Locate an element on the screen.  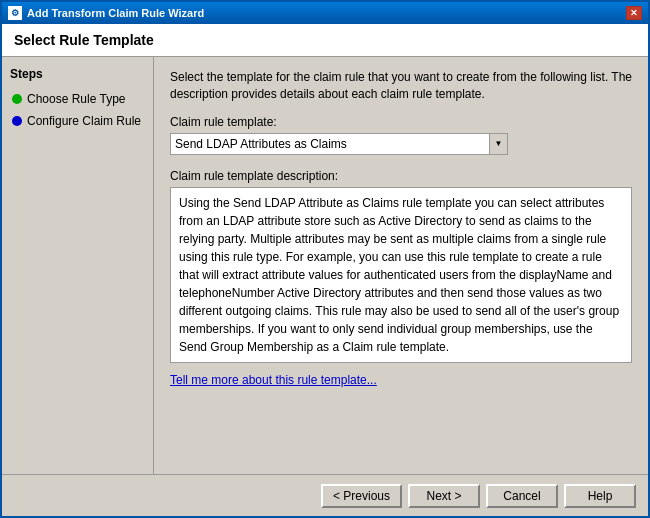
template-description-label: Claim rule template description: is located at coordinates (401, 176).